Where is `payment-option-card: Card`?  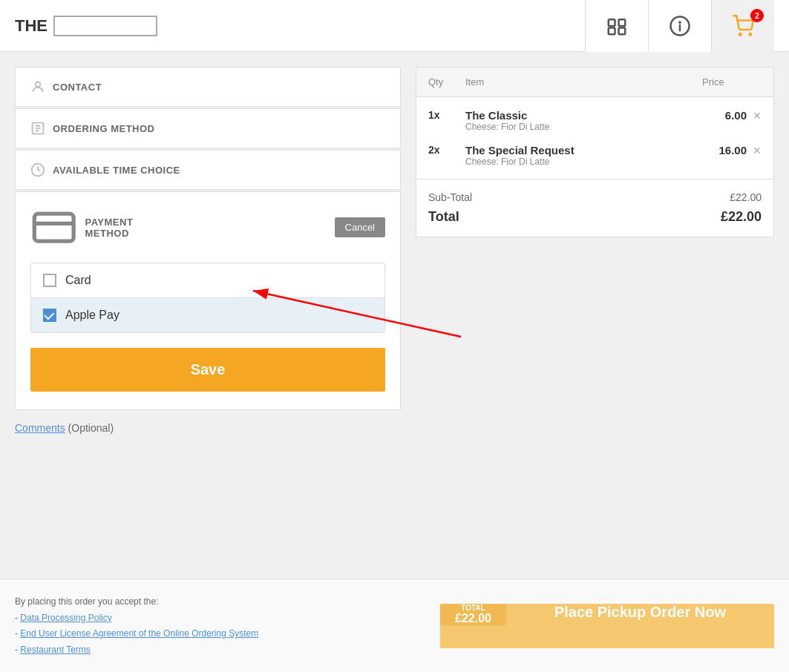 payment-option-card: Card is located at coordinates (208, 280).